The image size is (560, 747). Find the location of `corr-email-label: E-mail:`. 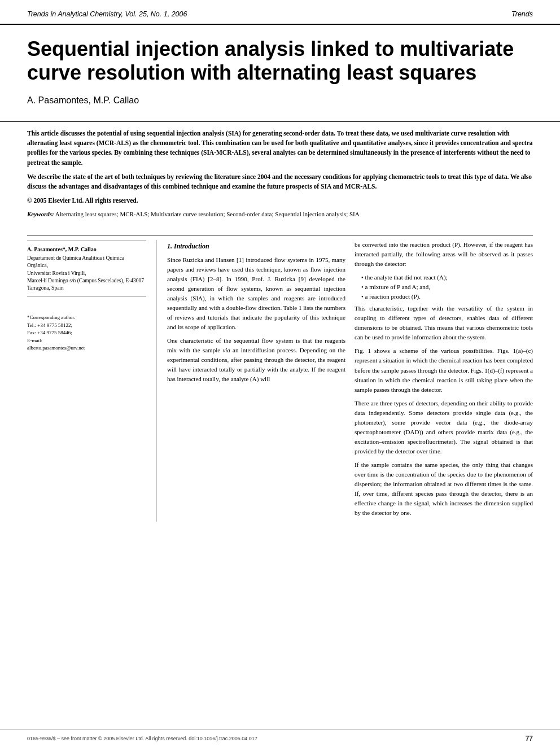

corr-email-label: E-mail: is located at coordinates (87, 341).